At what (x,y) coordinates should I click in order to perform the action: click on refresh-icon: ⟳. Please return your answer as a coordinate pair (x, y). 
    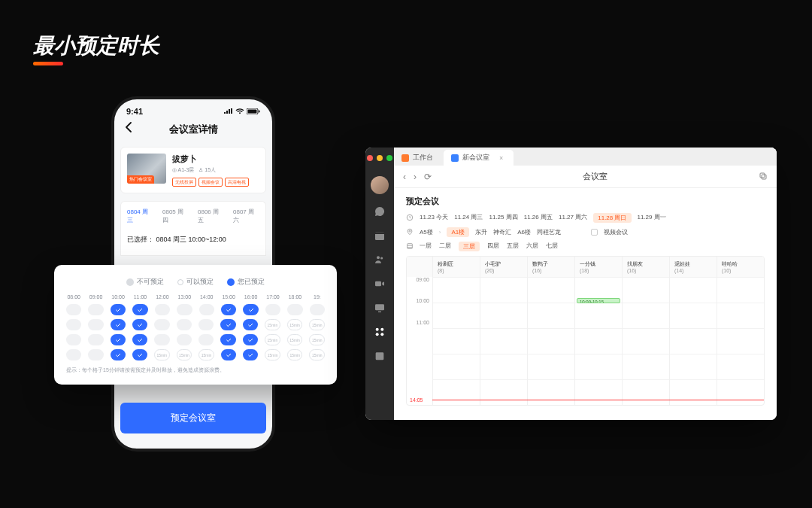
    Looking at the image, I should click on (428, 177).